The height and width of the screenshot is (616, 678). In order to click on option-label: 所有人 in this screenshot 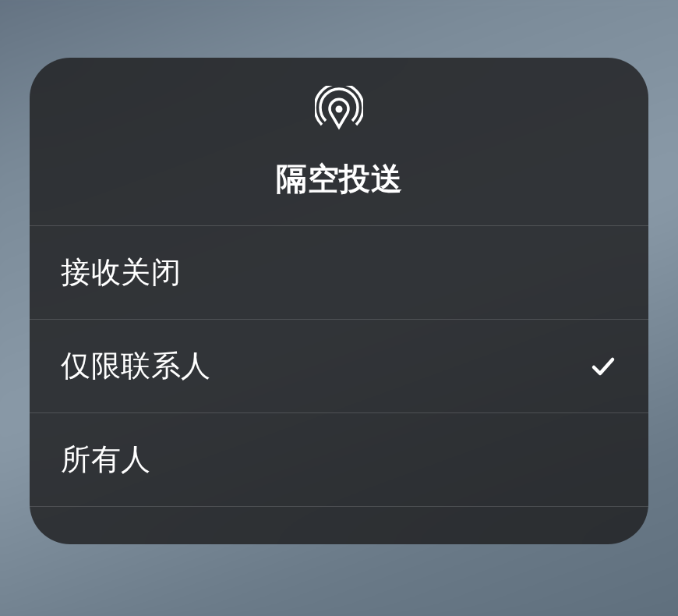, I will do `click(106, 460)`.